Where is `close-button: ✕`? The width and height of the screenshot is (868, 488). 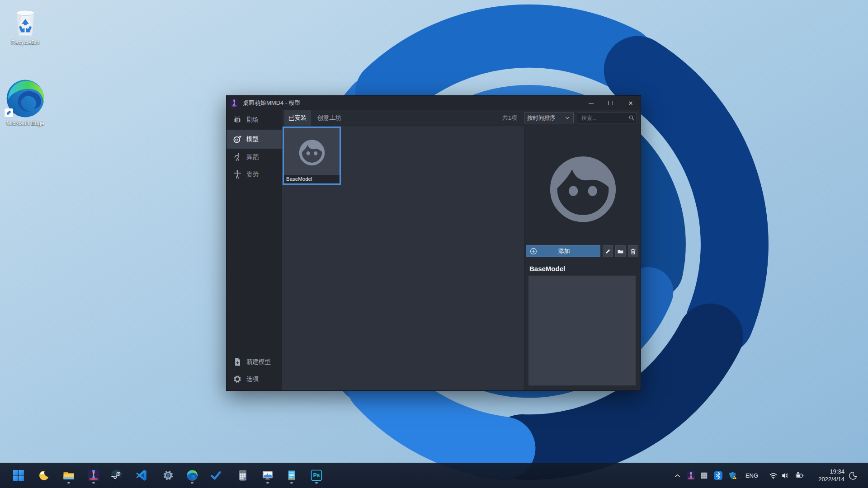 close-button: ✕ is located at coordinates (631, 103).